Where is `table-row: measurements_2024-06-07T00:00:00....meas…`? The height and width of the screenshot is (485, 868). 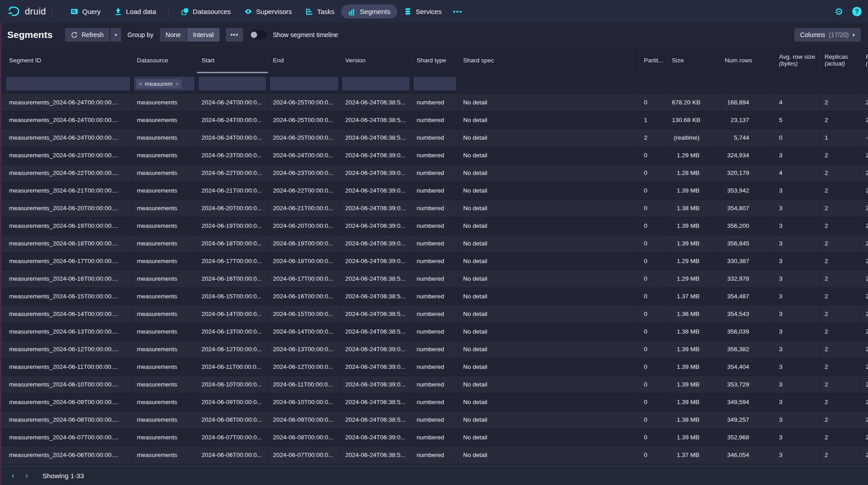 table-row: measurements_2024-06-07T00:00:00....meas… is located at coordinates (434, 438).